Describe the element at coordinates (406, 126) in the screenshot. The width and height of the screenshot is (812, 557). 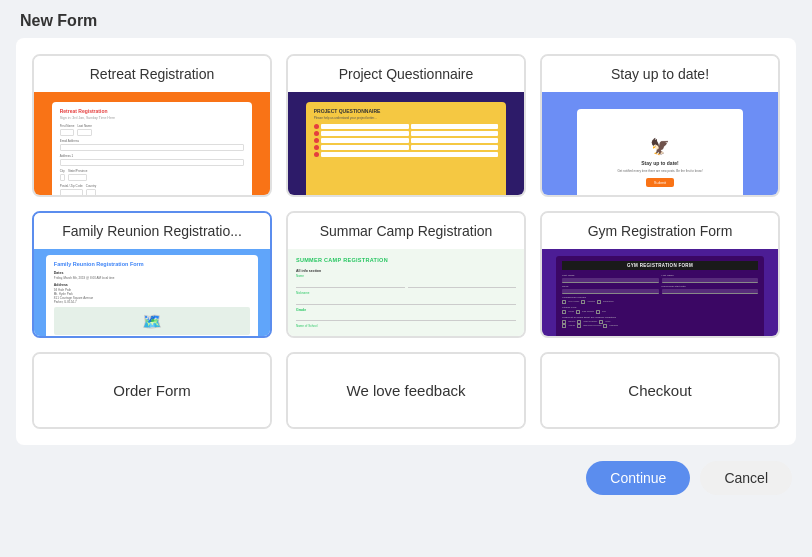
I see `card-project-questionnaire: Project Questionnaire PROJECT QUESTIONNA…` at that location.